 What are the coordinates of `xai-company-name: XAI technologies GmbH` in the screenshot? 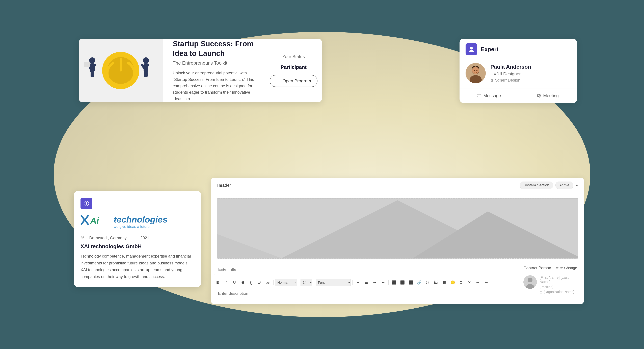 It's located at (138, 246).